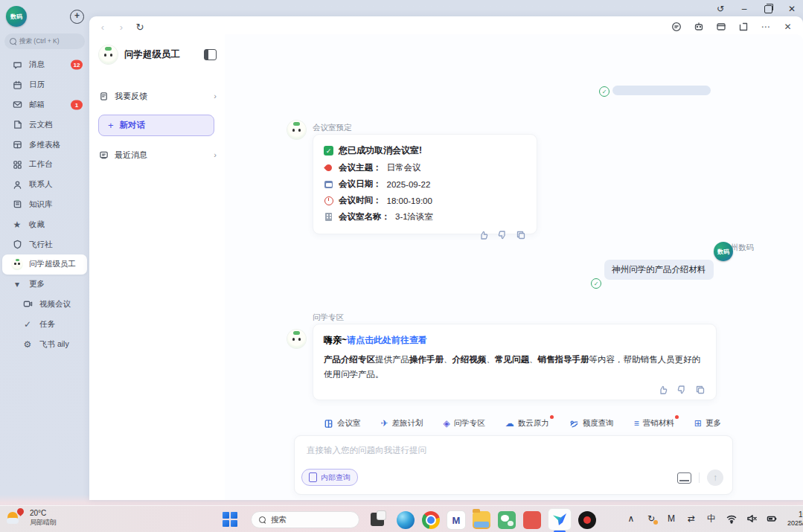 This screenshot has height=532, width=803. What do you see at coordinates (532, 520) in the screenshot?
I see `cat-app-icon` at bounding box center [532, 520].